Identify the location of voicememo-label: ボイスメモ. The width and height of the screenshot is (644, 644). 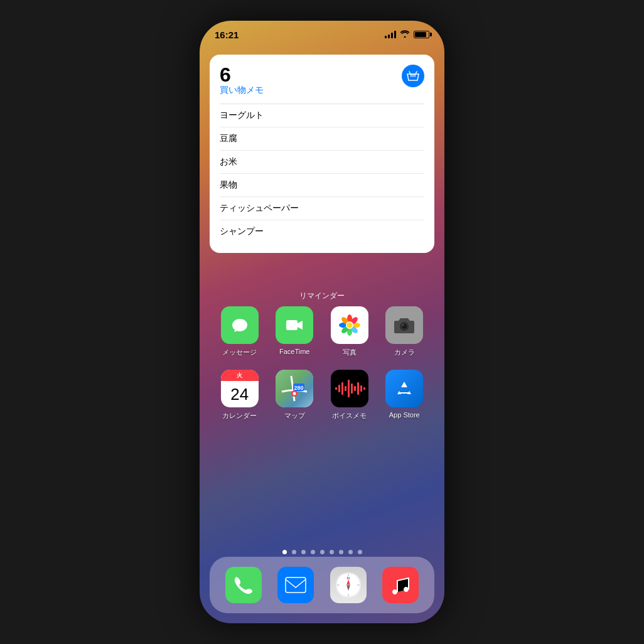
(349, 416).